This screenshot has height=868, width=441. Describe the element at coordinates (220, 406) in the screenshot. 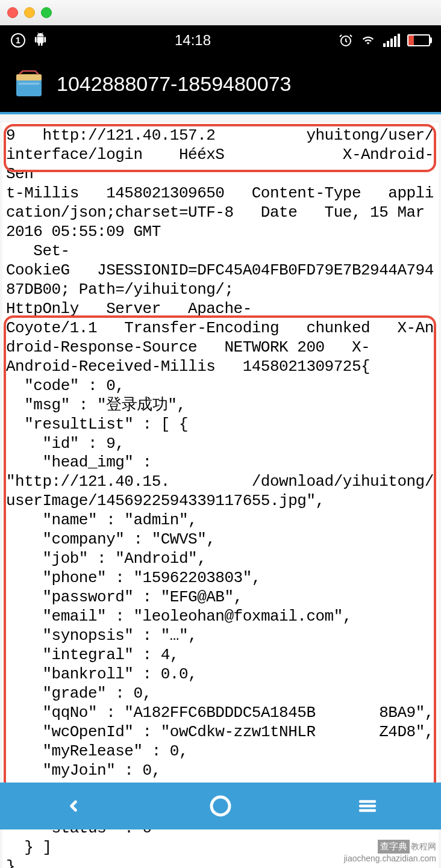

I see `json-msg: "msg" : "登录成功",` at that location.